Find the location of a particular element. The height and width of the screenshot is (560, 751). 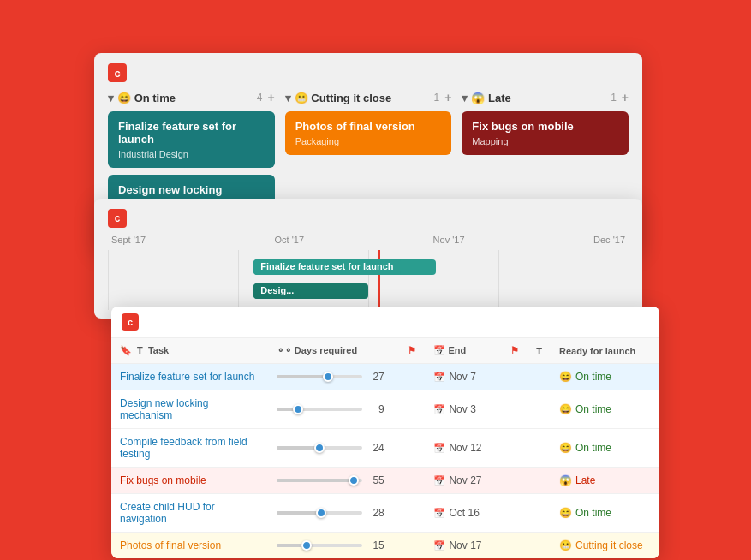

end-cell-1: 📅 Nov 7 is located at coordinates (463, 377).